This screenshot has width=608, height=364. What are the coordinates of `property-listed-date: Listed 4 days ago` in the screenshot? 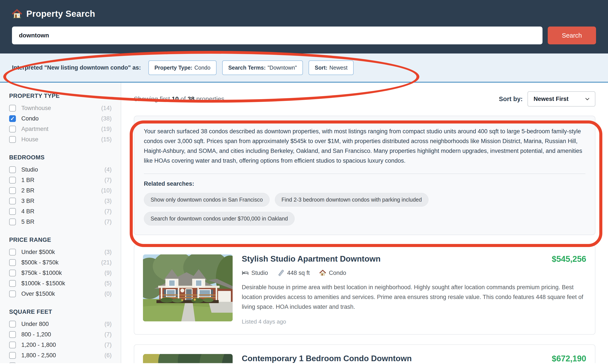 It's located at (414, 322).